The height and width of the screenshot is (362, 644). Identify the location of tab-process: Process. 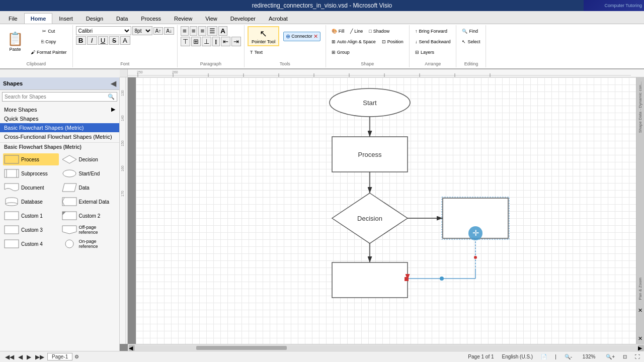
(151, 18).